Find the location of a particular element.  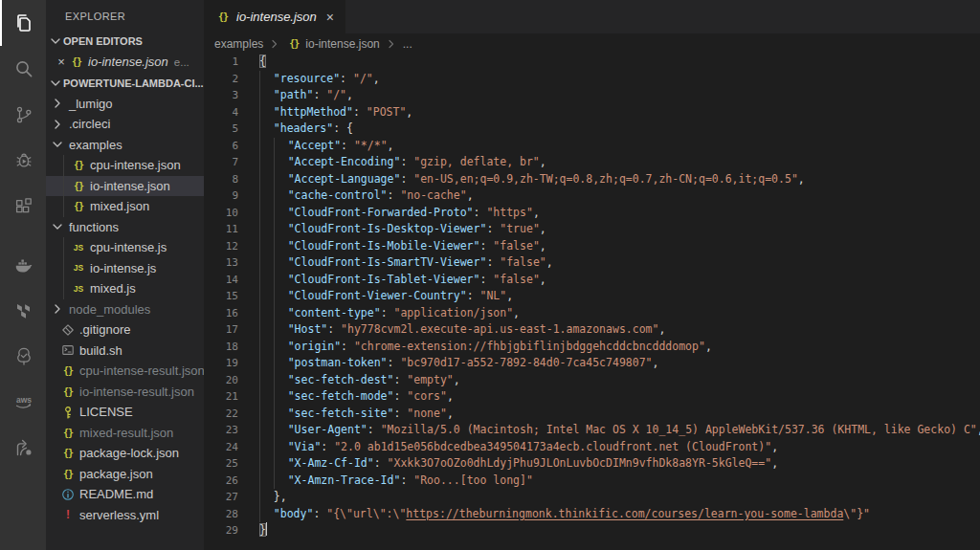

tree-item-mixed-result-json: {}mixed-result.json is located at coordinates (124, 433).